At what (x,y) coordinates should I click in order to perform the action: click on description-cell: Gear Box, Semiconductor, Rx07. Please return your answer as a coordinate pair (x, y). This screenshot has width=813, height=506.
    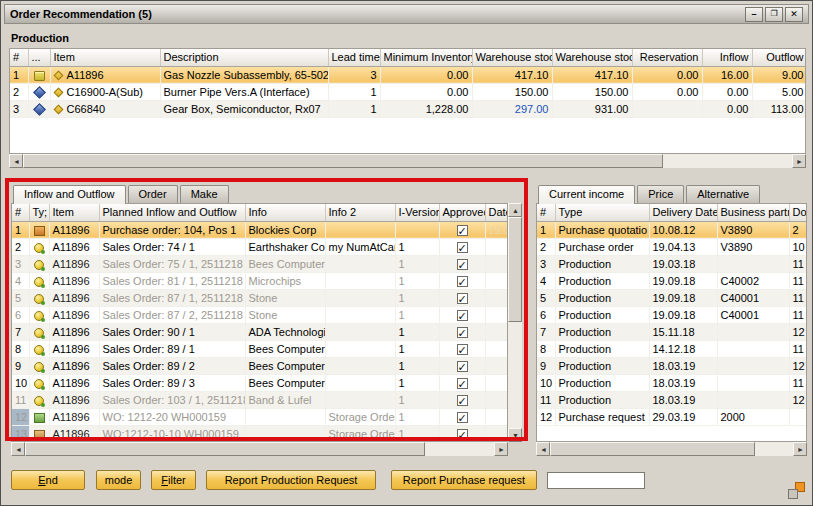
    Looking at the image, I should click on (244, 108).